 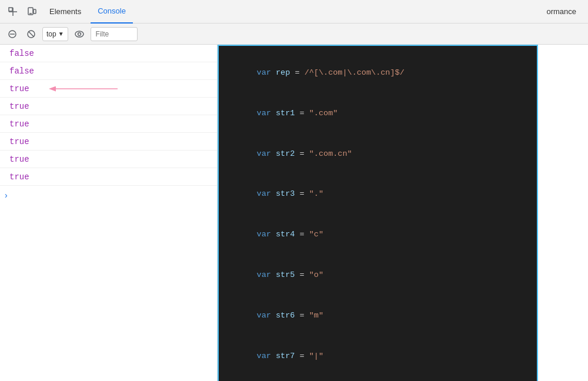 What do you see at coordinates (55, 34) in the screenshot?
I see `context-dropdown: top ▼` at bounding box center [55, 34].